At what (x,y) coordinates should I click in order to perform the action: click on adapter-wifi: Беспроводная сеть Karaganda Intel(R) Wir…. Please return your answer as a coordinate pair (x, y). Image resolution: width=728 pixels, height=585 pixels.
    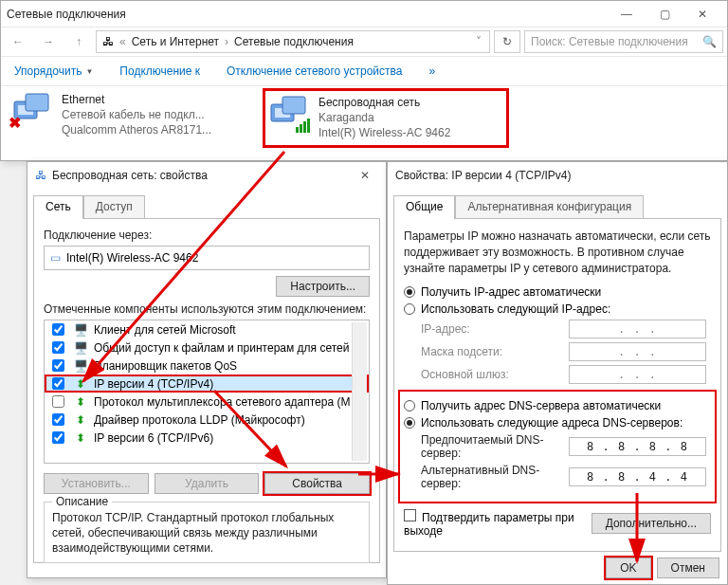
    Looking at the image, I should click on (386, 118).